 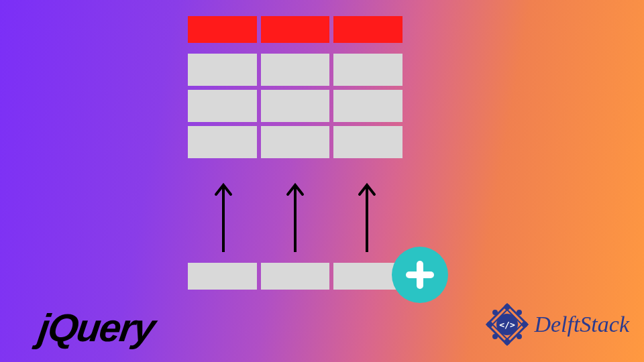 What do you see at coordinates (508, 324) in the screenshot?
I see `code-glyph-icon: </>` at bounding box center [508, 324].